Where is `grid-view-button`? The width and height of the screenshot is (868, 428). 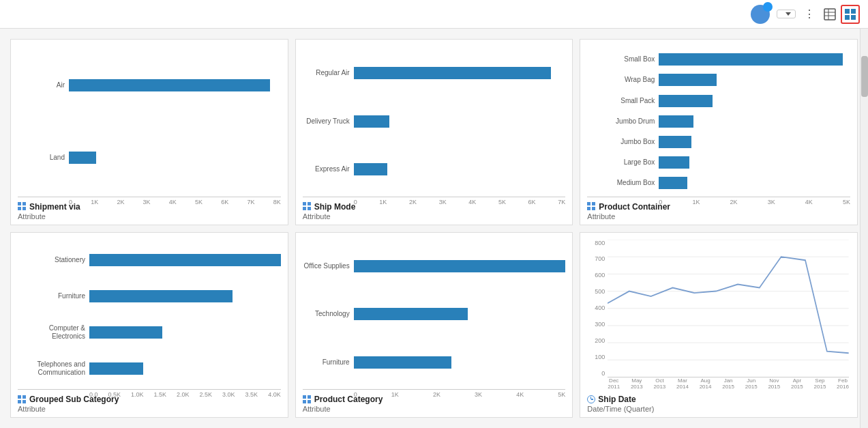 grid-view-button is located at coordinates (850, 14).